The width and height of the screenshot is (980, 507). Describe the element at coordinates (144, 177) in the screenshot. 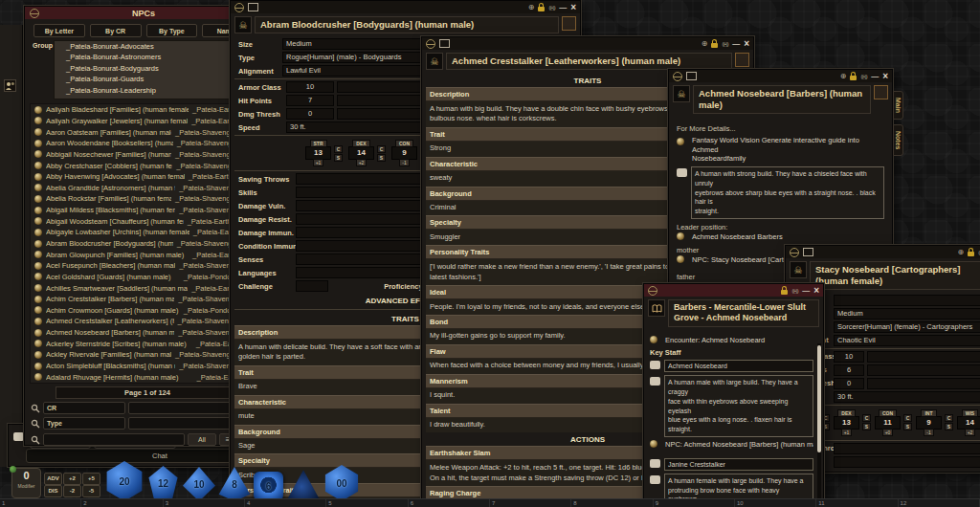

I see `npc-list-row: Abby Havenwing [Advocates] (human female…` at that location.